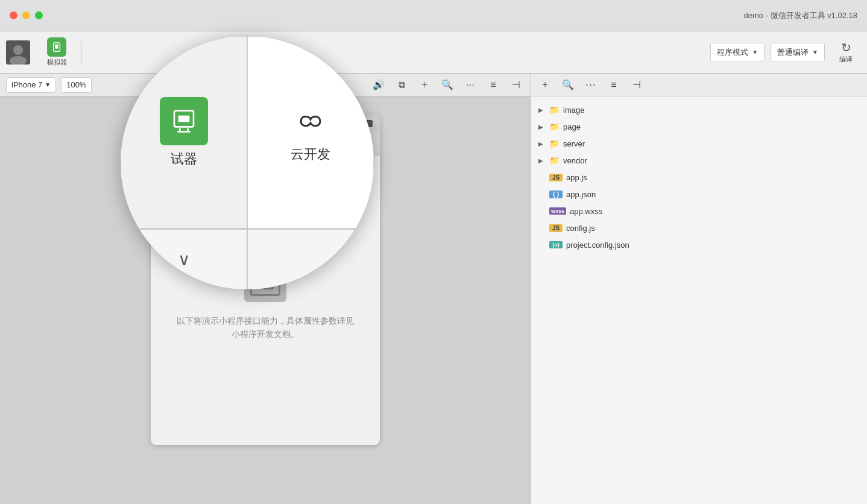 This screenshot has height=504, width=867. Describe the element at coordinates (699, 160) in the screenshot. I see `folder-vendor: ▶ 📁 vendor` at that location.